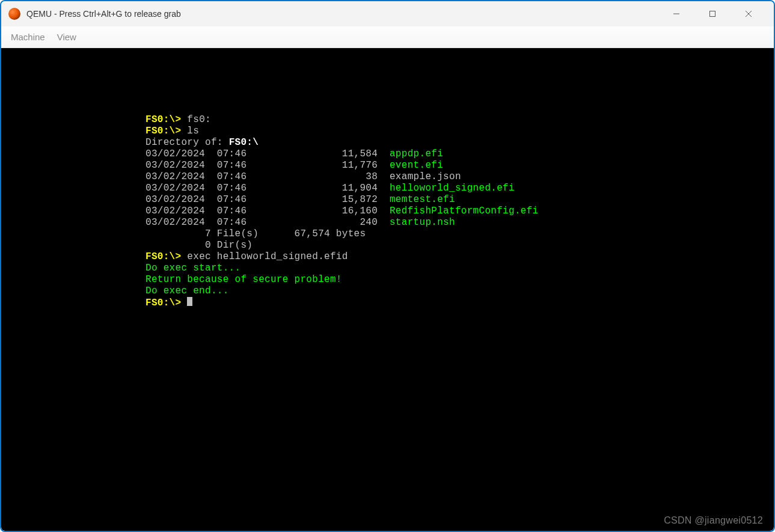 The width and height of the screenshot is (775, 532). What do you see at coordinates (712, 14) in the screenshot?
I see `window-controls` at bounding box center [712, 14].